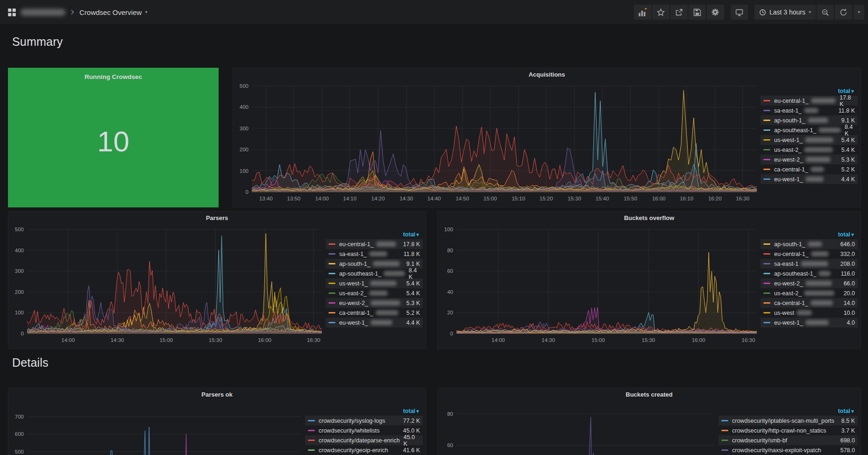 The height and width of the screenshot is (455, 868). I want to click on org-name-redacted, so click(43, 12).